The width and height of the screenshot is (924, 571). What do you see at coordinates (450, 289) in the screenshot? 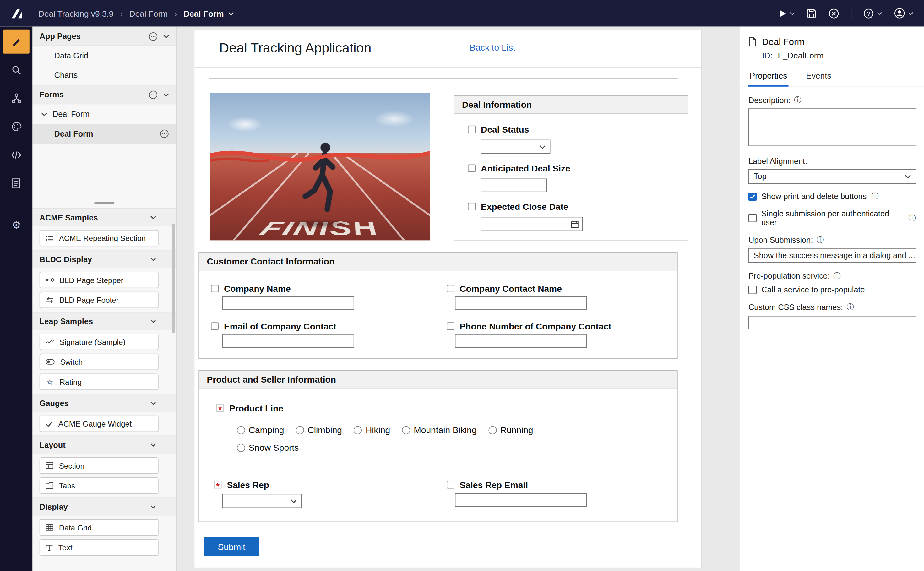
I see `company-contact-name-checkbox` at bounding box center [450, 289].